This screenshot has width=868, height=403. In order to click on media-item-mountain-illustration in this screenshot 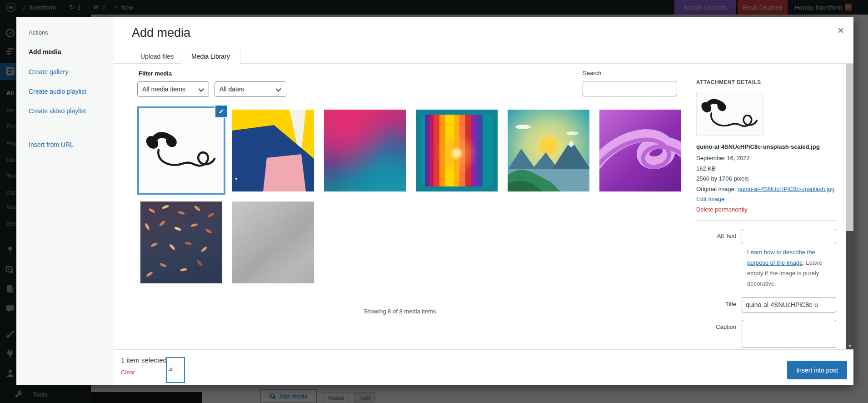, I will do `click(549, 151)`.